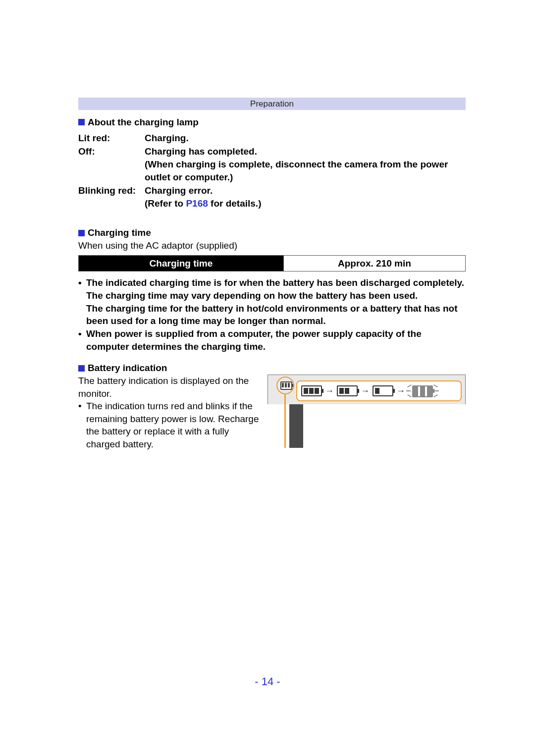  What do you see at coordinates (181, 264) in the screenshot?
I see `table-header-cell: Charging time` at bounding box center [181, 264].